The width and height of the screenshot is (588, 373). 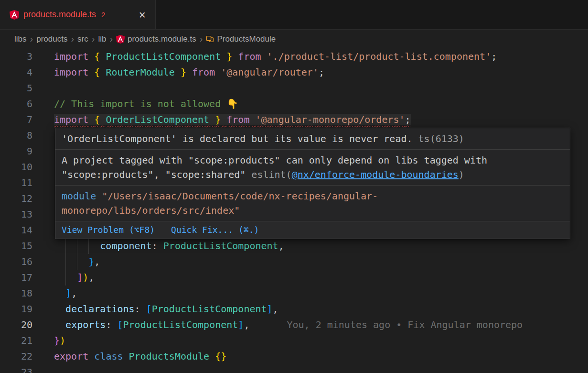 What do you see at coordinates (294, 39) in the screenshot?
I see `breadcrumb: libs›products›src›lib›products.module.ts…` at bounding box center [294, 39].